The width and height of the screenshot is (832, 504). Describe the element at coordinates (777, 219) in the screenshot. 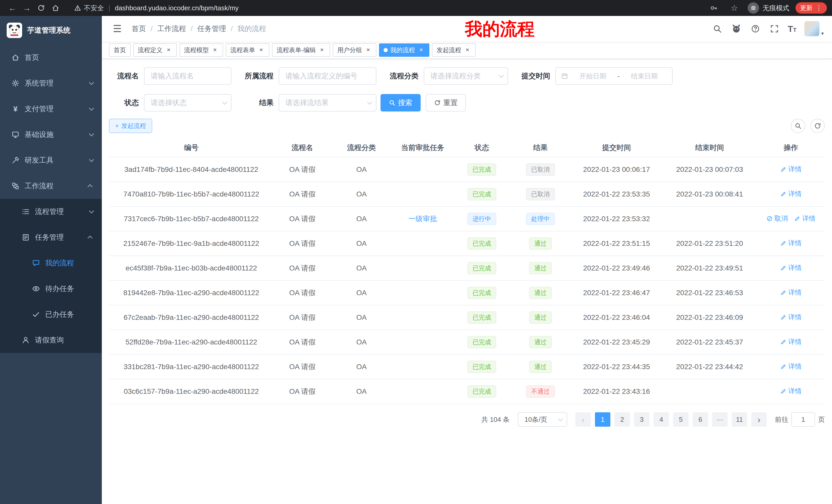

I see `cancel-link: 取消` at that location.